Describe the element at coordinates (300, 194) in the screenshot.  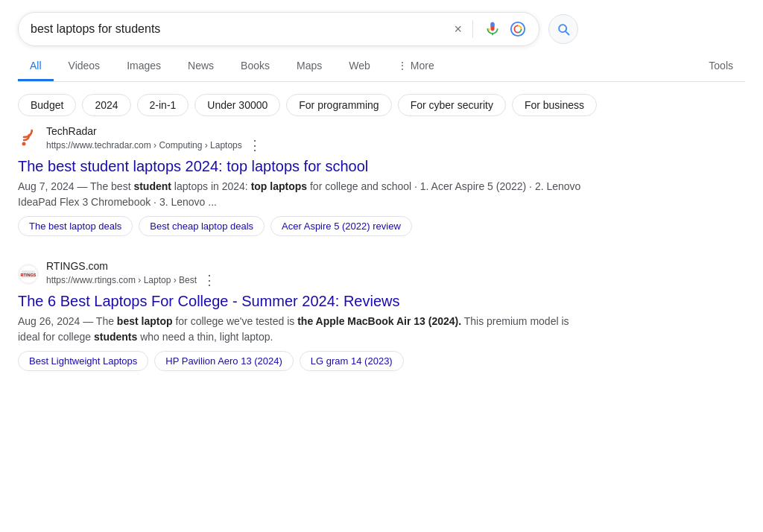
I see `snippet-text: — The best student laptops in 2024: top …` at that location.